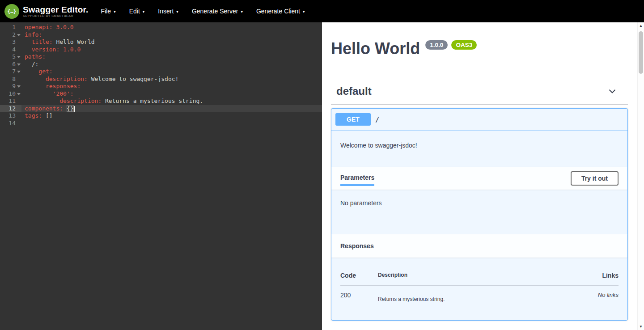 The height and width of the screenshot is (330, 644). Describe the element at coordinates (161, 80) in the screenshot. I see `editor-line: 8 description: Welcome to swagger-jsdoc!` at that location.